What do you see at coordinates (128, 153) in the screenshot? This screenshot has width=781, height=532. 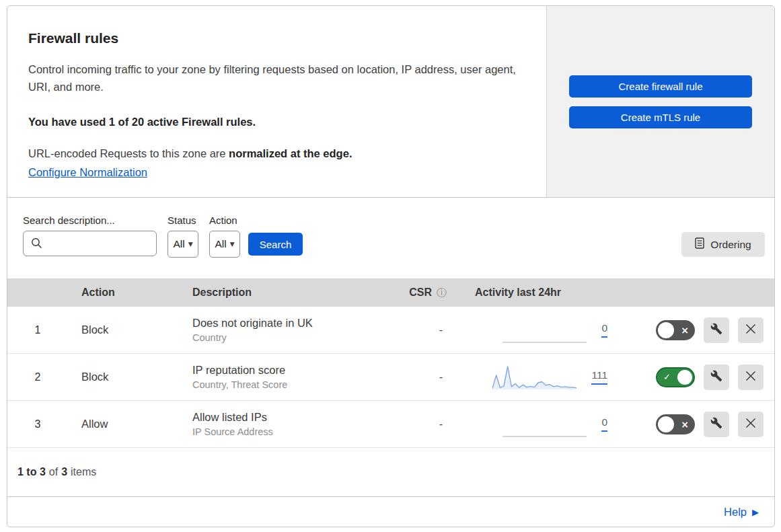 I see `normalization-note-text: URL-encoded Requests to this zone are` at bounding box center [128, 153].